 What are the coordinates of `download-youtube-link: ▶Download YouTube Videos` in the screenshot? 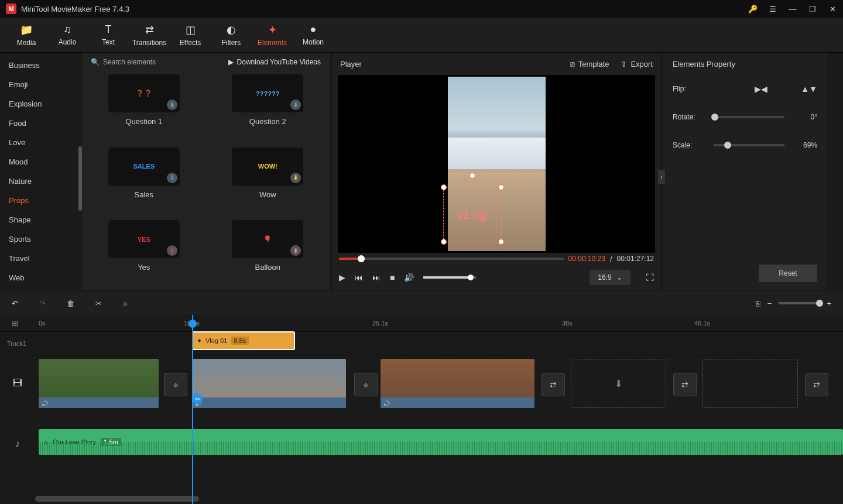 It's located at (275, 62).